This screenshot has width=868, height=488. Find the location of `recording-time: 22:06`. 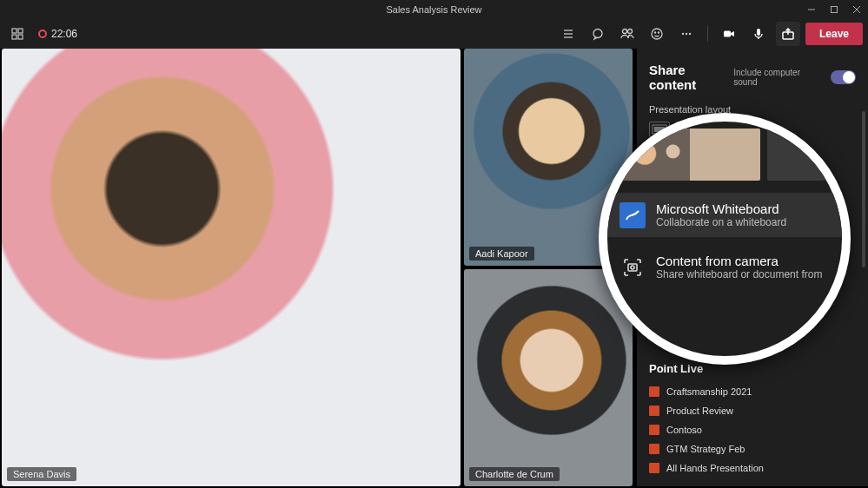

recording-time: 22:06 is located at coordinates (64, 34).